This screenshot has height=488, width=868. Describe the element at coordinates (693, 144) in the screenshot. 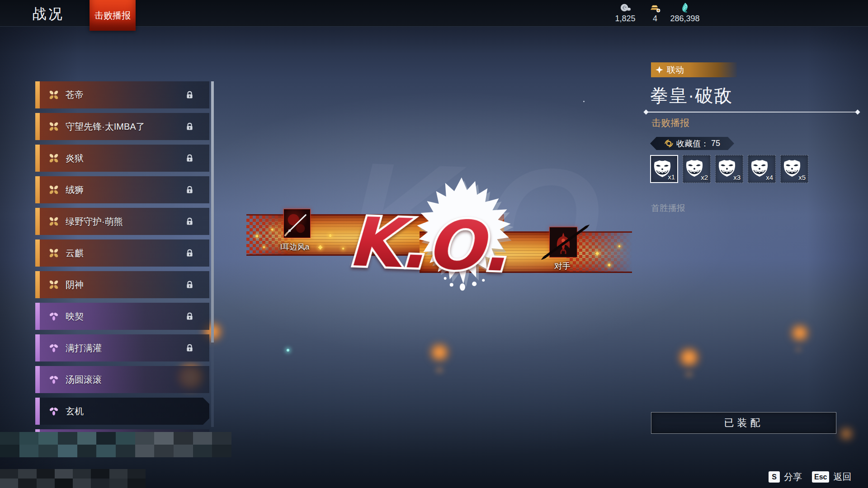

I see `collection-label: 收藏值：` at that location.